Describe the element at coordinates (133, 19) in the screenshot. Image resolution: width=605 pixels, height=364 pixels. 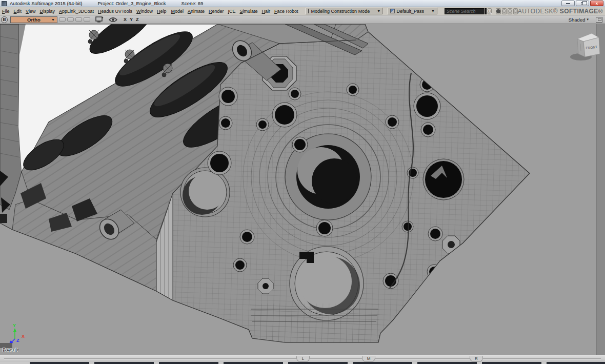
I see `axis-y-button: Y` at that location.